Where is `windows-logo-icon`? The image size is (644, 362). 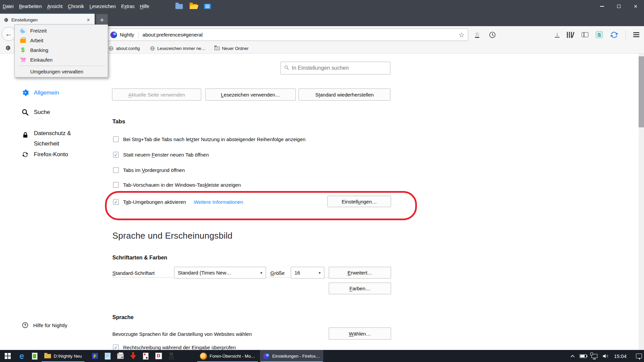
windows-logo-icon is located at coordinates (8, 356).